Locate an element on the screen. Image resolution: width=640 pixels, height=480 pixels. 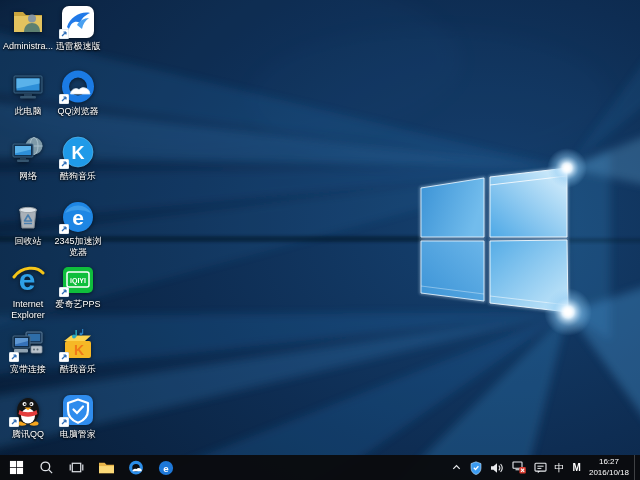
notification-icon is located at coordinates (540, 468).